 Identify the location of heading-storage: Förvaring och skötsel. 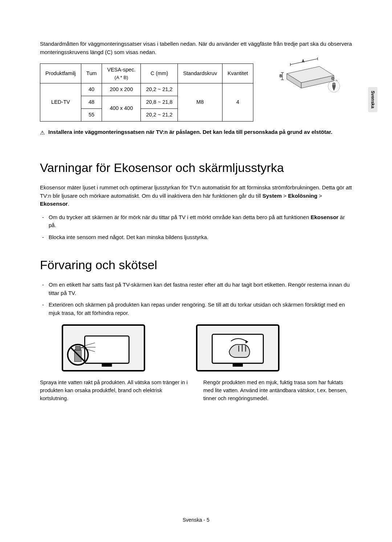
(196, 265).